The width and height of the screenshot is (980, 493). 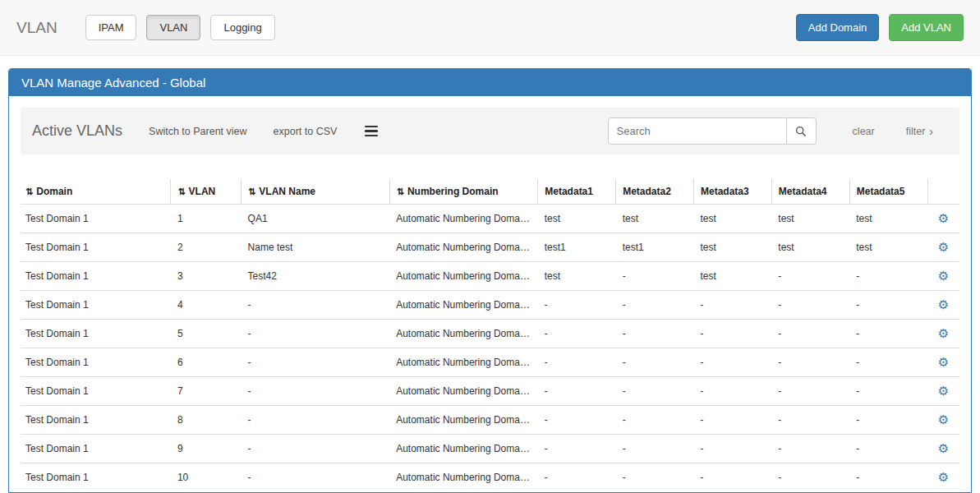 I want to click on table-row: Test Domain 11QA1Automatic Numbering Dom…, so click(x=490, y=219).